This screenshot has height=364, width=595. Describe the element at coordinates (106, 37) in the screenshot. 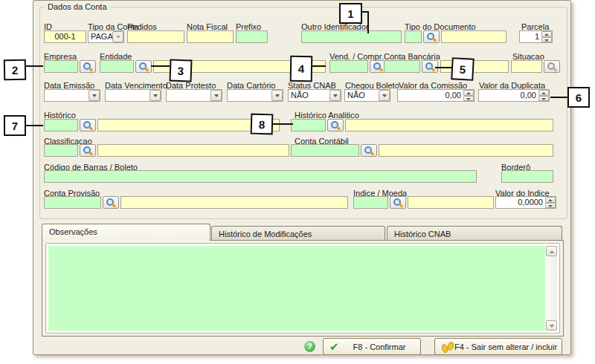

I see `tipo-da-conta-select: PAGAR` at that location.